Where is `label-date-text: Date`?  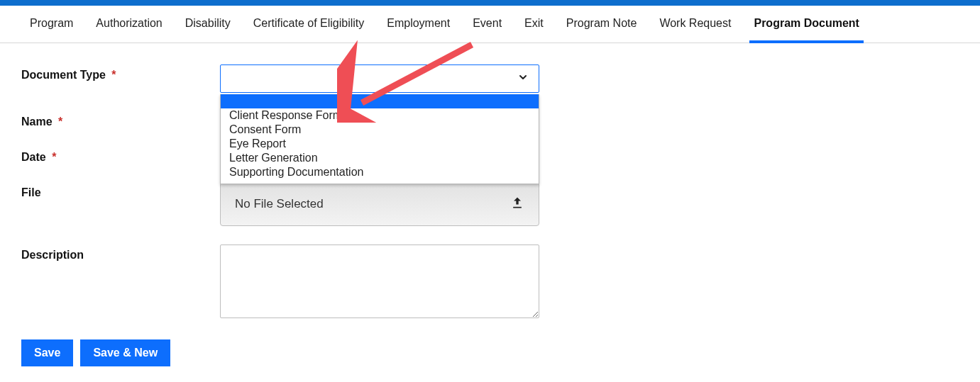 label-date-text: Date is located at coordinates (34, 157).